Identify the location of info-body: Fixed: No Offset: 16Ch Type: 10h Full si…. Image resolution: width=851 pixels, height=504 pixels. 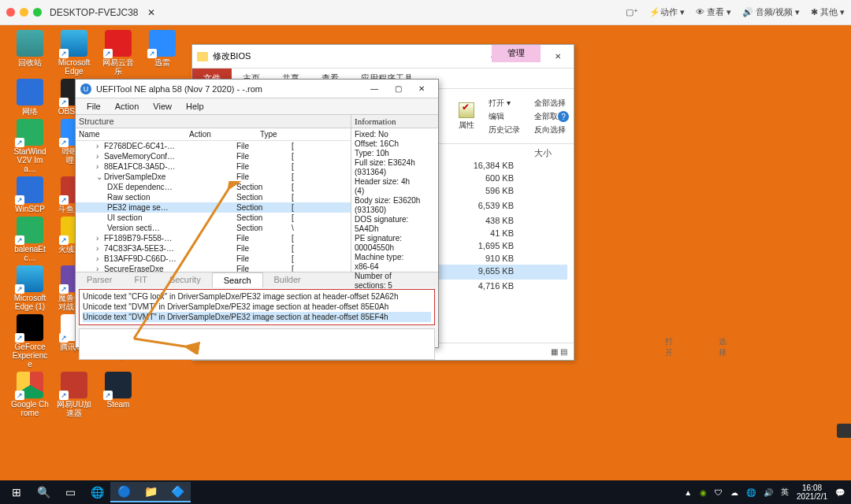
(395, 215).